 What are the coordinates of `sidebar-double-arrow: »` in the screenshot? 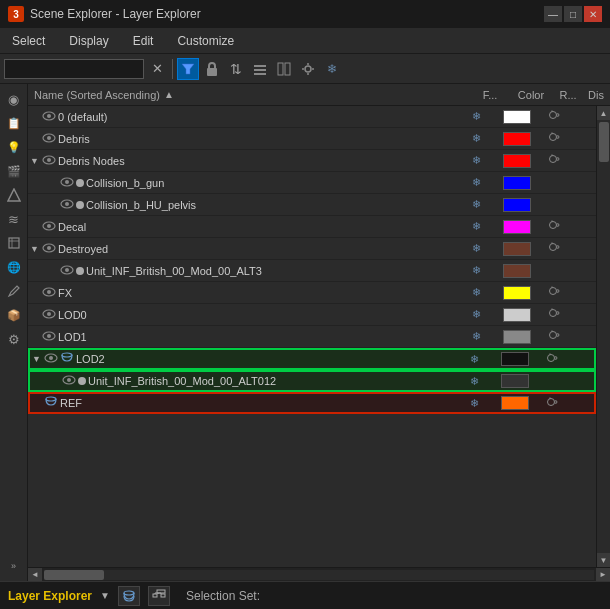 It's located at (14, 566).